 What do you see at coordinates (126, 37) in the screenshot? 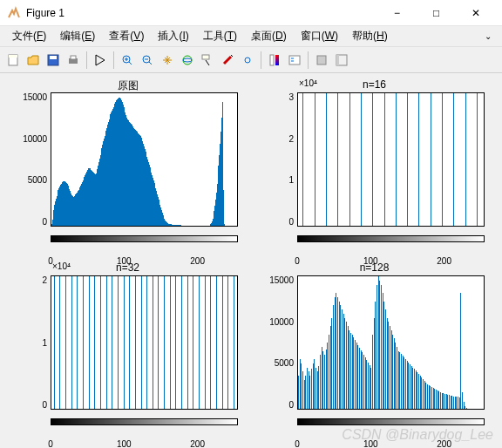
I see `menu-v: 查看(V)` at bounding box center [126, 37].